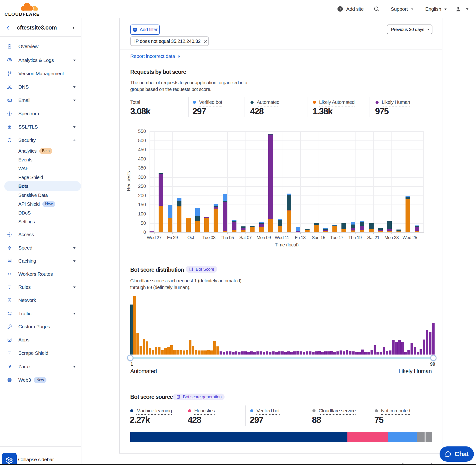 The height and width of the screenshot is (465, 476). What do you see at coordinates (22, 14) in the screenshot?
I see `svg-text: CLOUDFLARE` at bounding box center [22, 14].